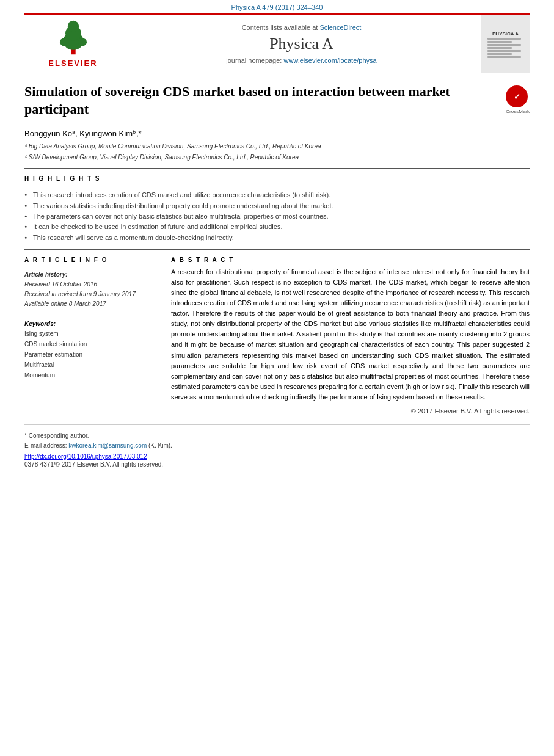 The width and height of the screenshot is (554, 756). What do you see at coordinates (351, 335) in the screenshot?
I see `abstract-text: A research for distributional property o…` at bounding box center [351, 335].